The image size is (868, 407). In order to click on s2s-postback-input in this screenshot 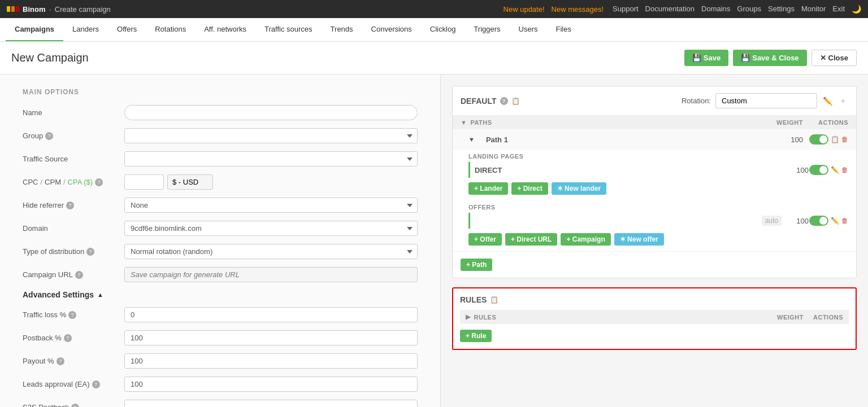, I will do `click(271, 403)`.